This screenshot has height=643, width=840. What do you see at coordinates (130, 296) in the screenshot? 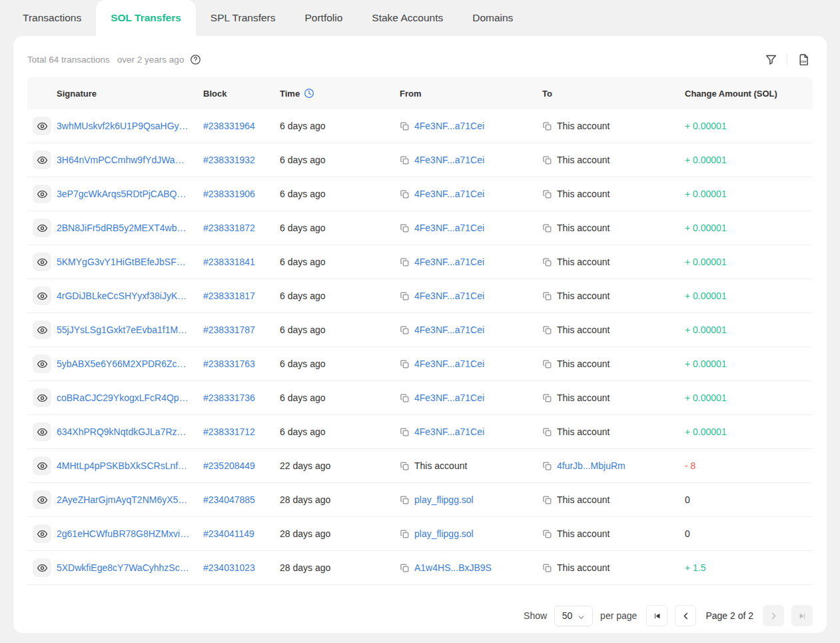
I see `signature-link: 4rGDiJBLkeCcSHYyxf38iJyK…` at bounding box center [130, 296].